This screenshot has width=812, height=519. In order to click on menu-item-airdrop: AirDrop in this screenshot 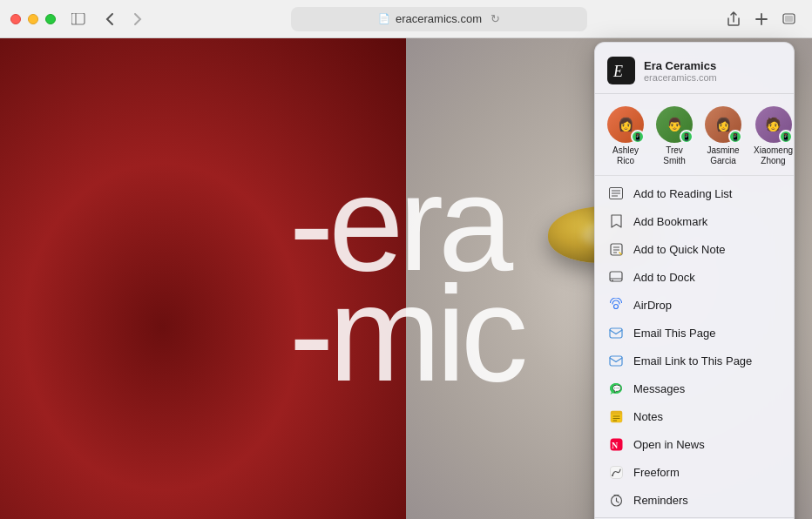, I will do `click(694, 305)`.